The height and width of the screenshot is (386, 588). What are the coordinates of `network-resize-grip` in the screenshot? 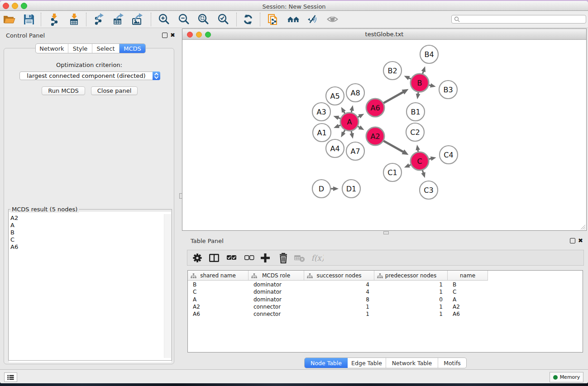 It's located at (583, 227).